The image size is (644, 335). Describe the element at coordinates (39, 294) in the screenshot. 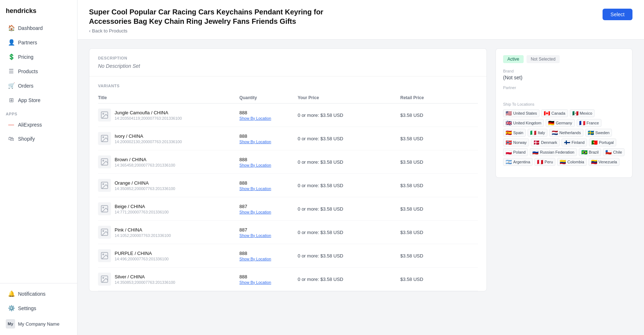

I see `sidebar-item-notifications: 🔔 Notifications` at that location.